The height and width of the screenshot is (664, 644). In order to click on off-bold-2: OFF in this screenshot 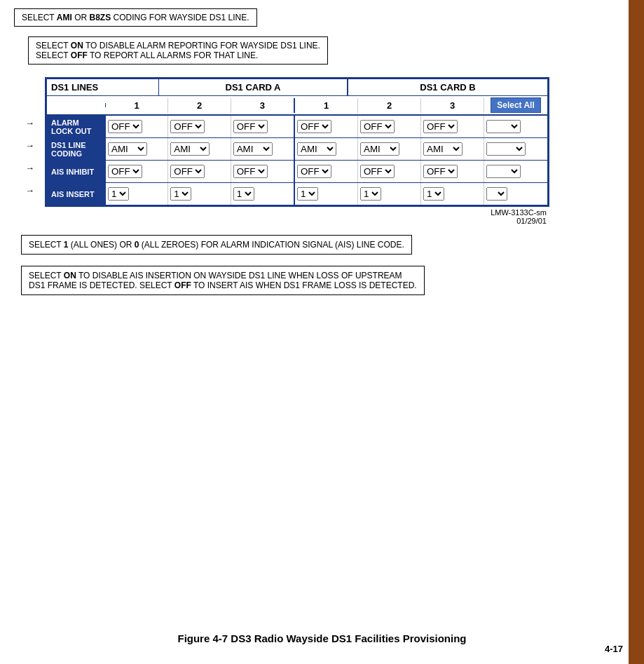, I will do `click(183, 285)`.